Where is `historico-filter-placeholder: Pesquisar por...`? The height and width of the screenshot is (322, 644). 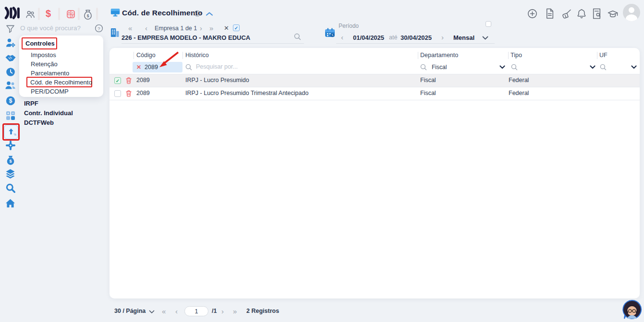
historico-filter-placeholder: Pesquisar por... is located at coordinates (217, 67).